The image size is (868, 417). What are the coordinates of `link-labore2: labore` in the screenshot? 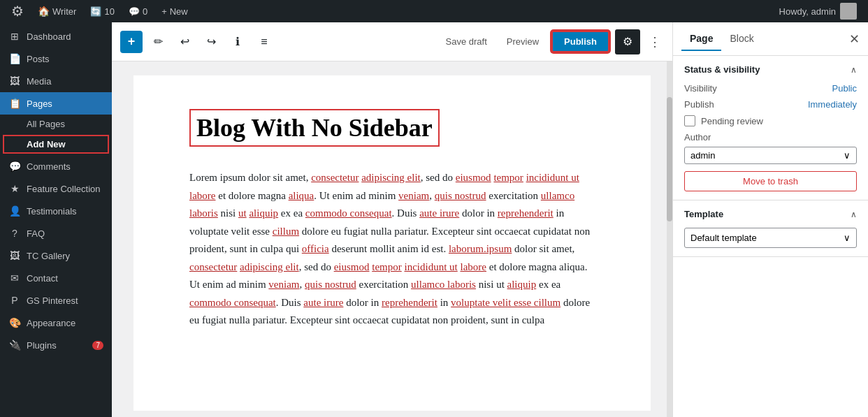 It's located at (472, 267).